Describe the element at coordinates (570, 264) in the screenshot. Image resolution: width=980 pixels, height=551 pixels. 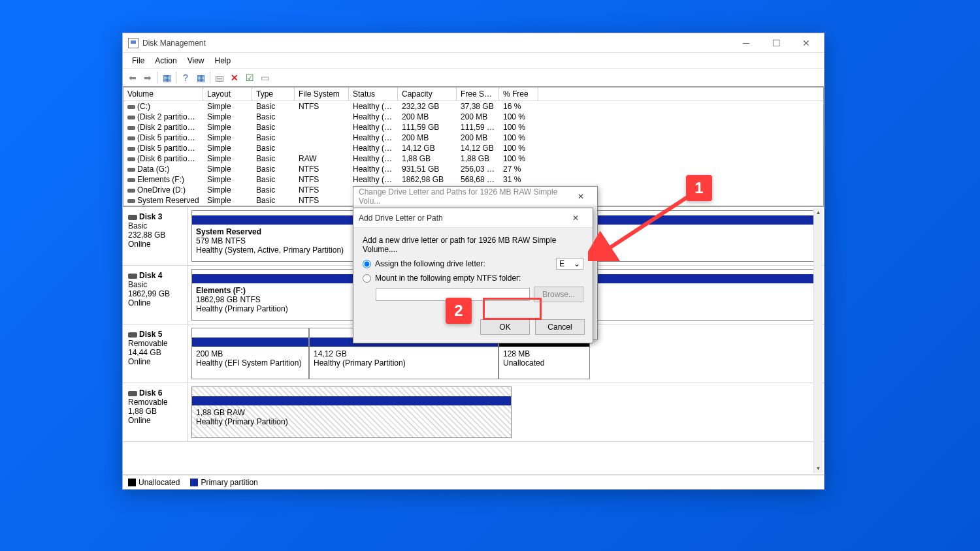
I see `drive-letter-select: E ⌄` at that location.